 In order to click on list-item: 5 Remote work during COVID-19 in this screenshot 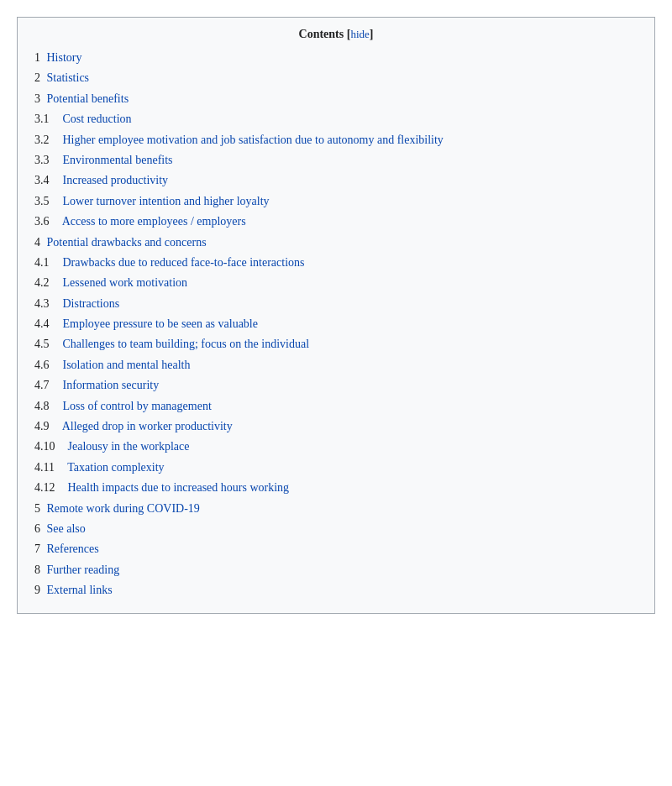, I will do `click(336, 509)`.